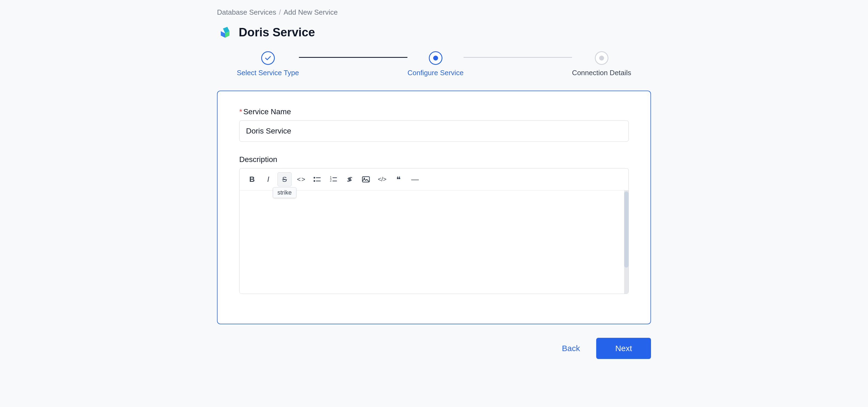 The height and width of the screenshot is (407, 868). Describe the element at coordinates (331, 181) in the screenshot. I see `svg-text: 2` at that location.